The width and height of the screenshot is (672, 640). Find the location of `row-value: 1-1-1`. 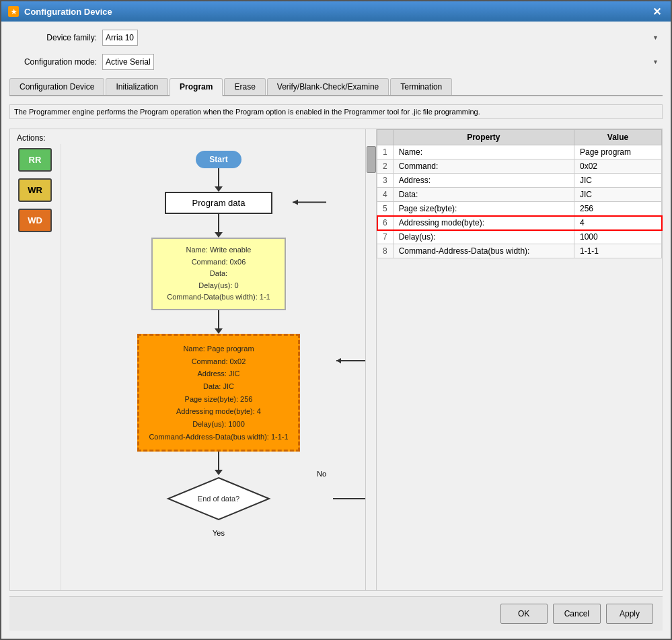

row-value: 1-1-1 is located at coordinates (618, 252).